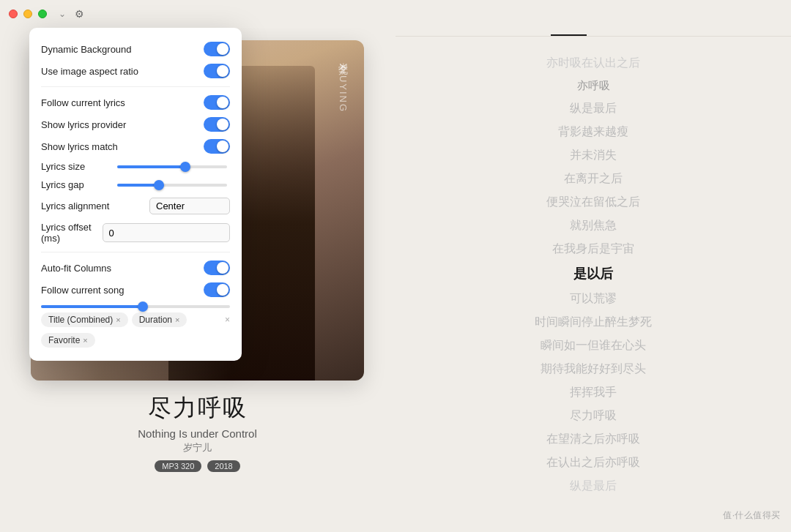 Image resolution: width=791 pixels, height=532 pixels. I want to click on lyric-line: 在离开之后, so click(593, 179).